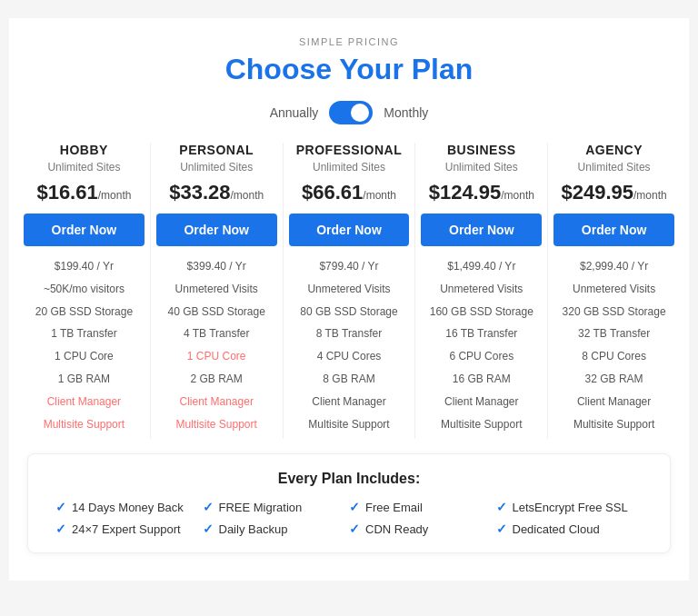 This screenshot has height=616, width=698. I want to click on includes-item-label: 24×7 Expert Support, so click(126, 529).